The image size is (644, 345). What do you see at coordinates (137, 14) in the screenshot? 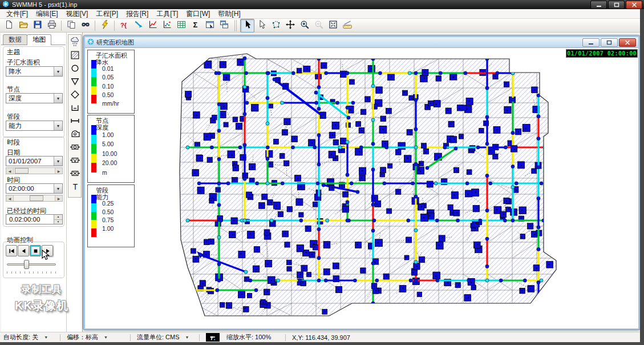
I see `menu-item-4: 报告[R]` at bounding box center [137, 14].